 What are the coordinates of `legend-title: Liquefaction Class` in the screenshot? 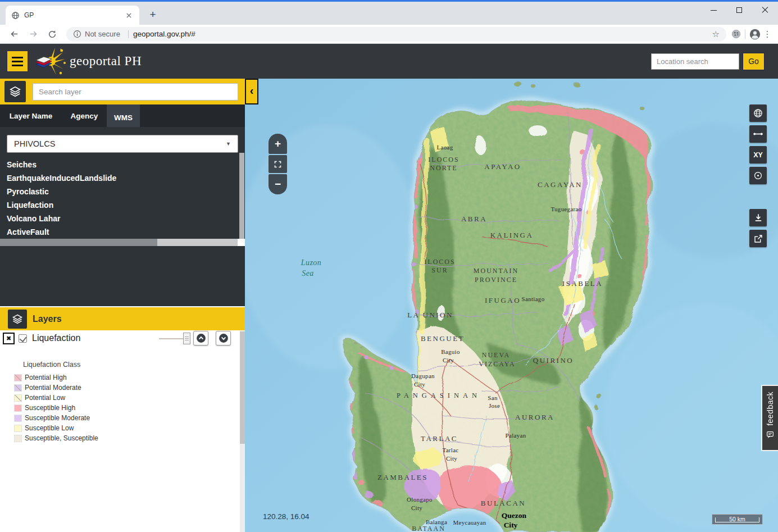 It's located at (129, 365).